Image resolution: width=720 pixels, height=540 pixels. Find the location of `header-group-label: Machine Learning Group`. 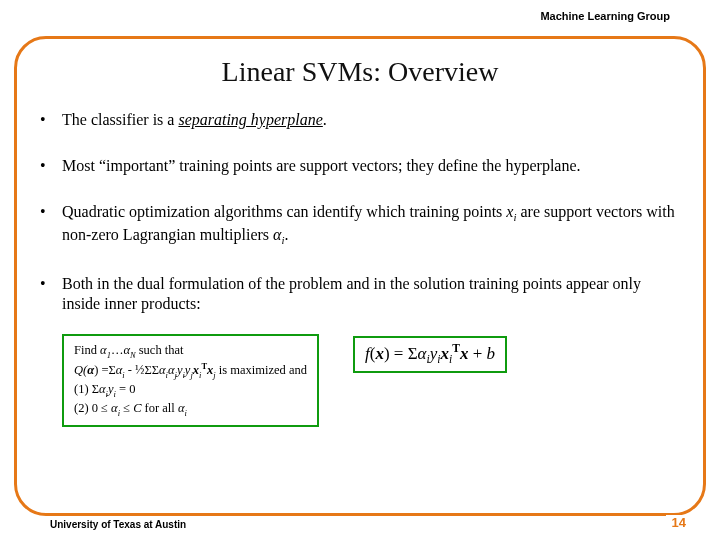

header-group-label: Machine Learning Group is located at coordinates (605, 16).